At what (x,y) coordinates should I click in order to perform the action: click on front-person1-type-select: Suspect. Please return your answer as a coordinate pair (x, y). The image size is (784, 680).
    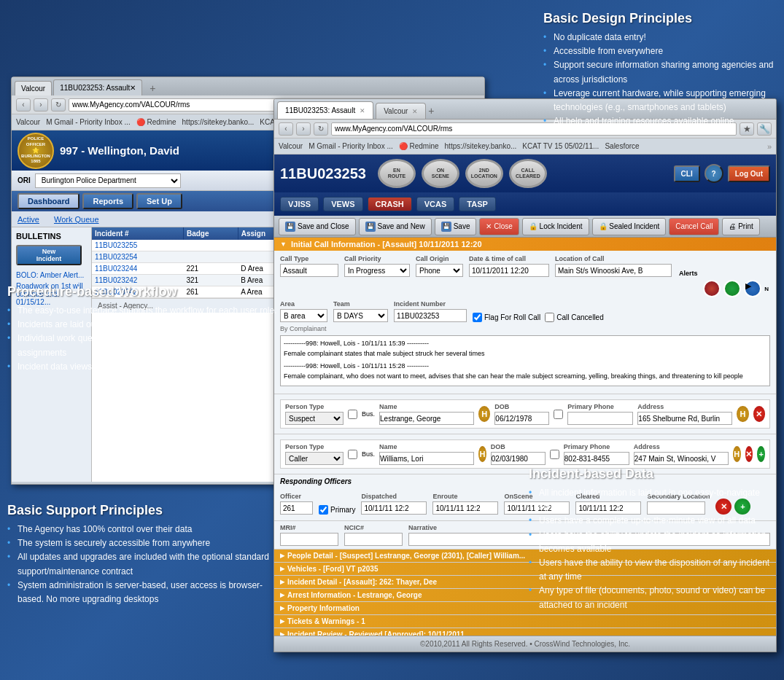
    Looking at the image, I should click on (314, 418).